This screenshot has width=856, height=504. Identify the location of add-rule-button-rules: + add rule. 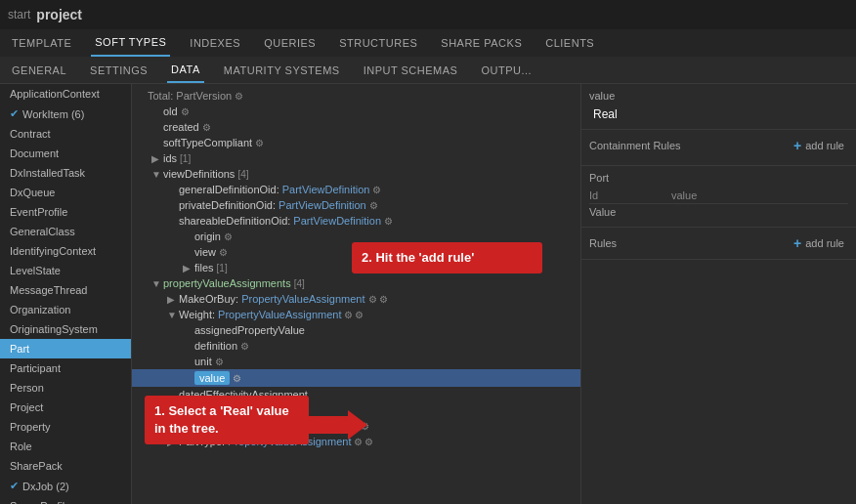
(819, 243).